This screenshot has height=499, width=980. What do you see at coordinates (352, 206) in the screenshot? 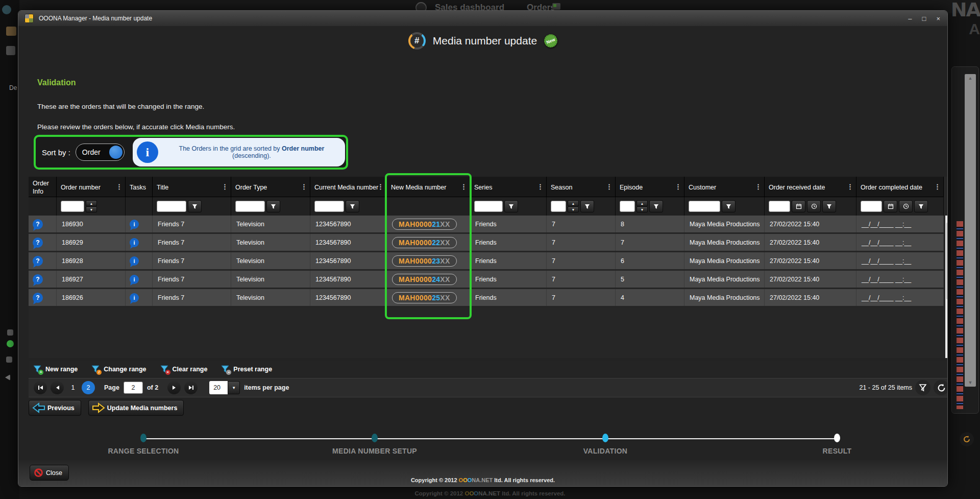
I see `current-media-filter-button` at bounding box center [352, 206].